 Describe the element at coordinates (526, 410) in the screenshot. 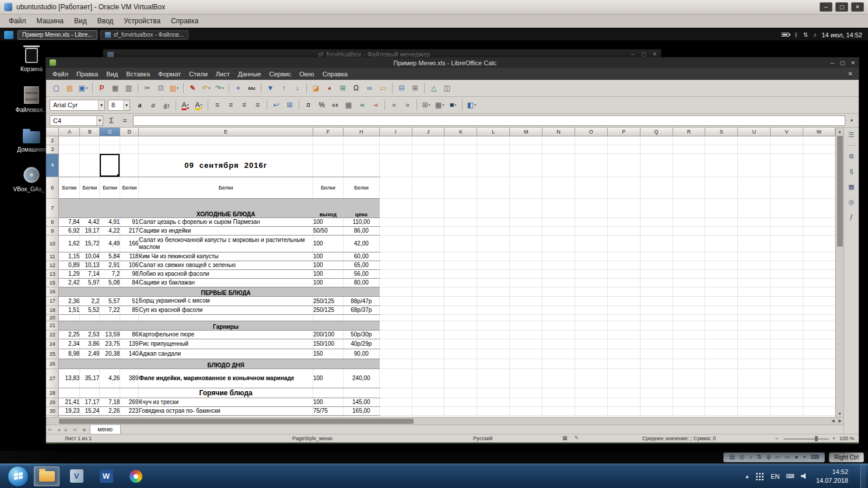

I see `cell-M30` at that location.